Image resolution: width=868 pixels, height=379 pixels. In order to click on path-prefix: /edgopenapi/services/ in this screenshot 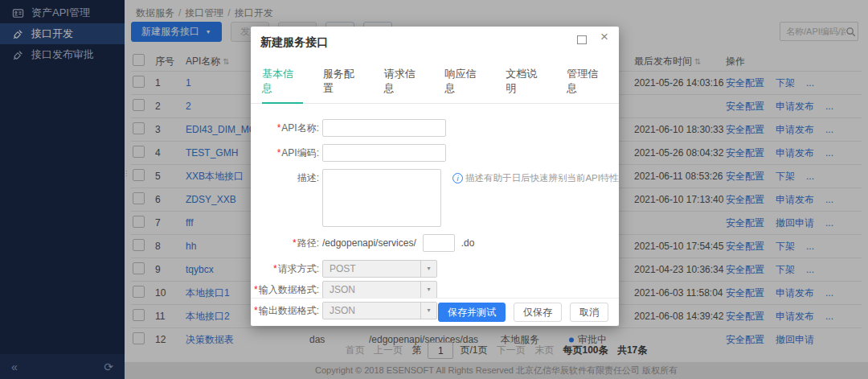, I will do `click(370, 243)`.